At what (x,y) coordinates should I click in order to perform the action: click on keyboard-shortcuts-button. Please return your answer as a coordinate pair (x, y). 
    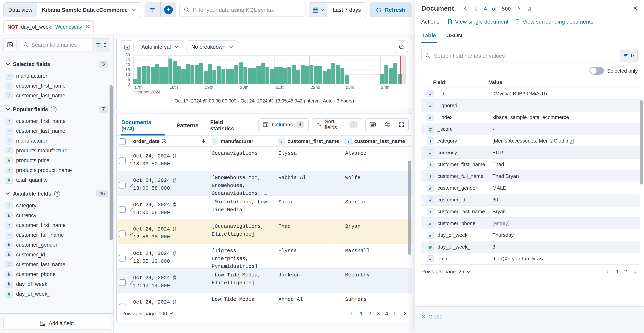
    Looking at the image, I should click on (373, 124).